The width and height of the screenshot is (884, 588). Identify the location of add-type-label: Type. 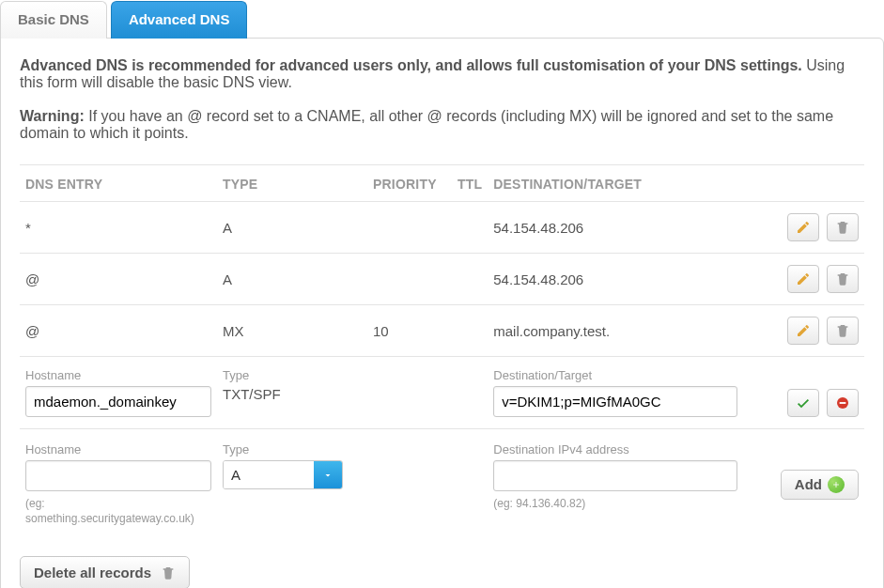
(292, 449).